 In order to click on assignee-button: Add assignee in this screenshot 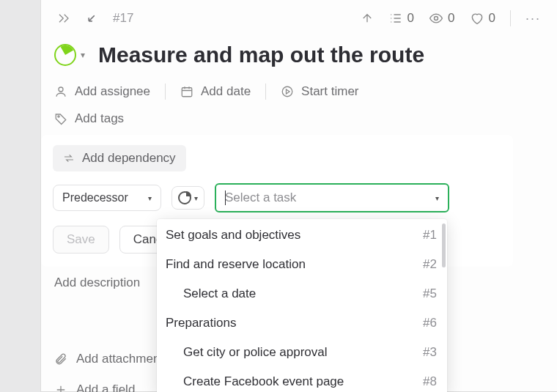, I will do `click(103, 92)`.